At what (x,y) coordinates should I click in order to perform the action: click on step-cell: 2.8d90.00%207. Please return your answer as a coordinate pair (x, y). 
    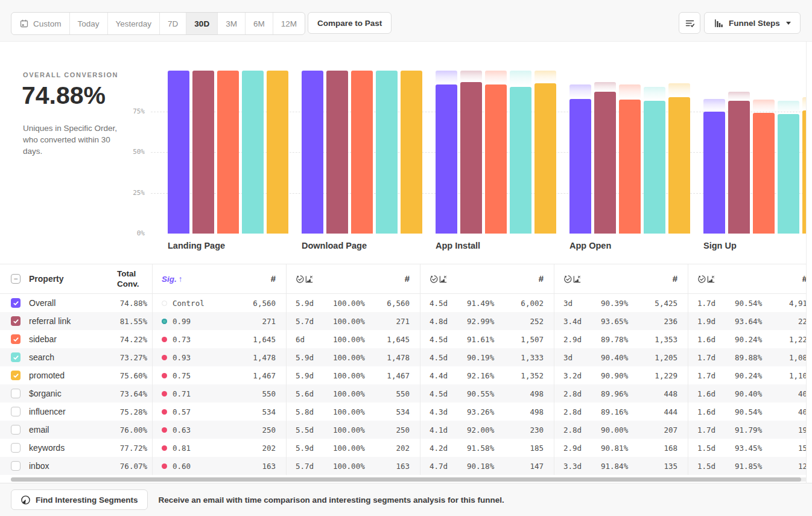
    Looking at the image, I should click on (621, 430).